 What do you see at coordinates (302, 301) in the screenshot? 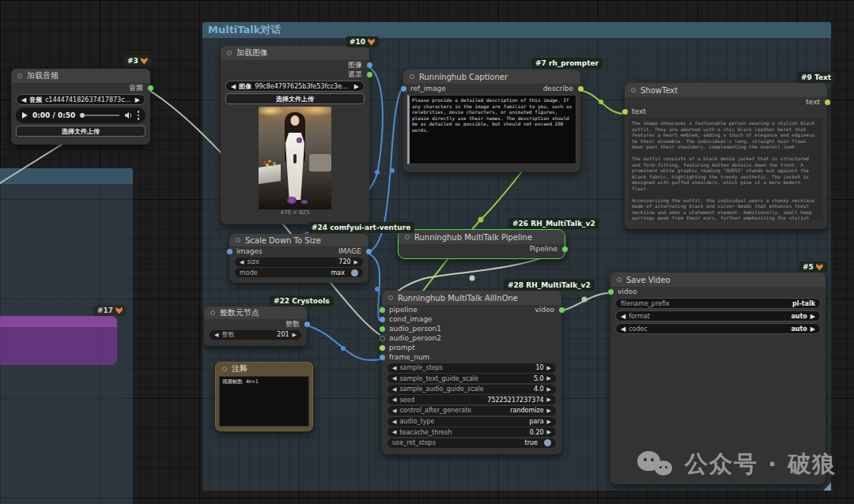
I see `badge-int: #22 Crystools` at bounding box center [302, 301].